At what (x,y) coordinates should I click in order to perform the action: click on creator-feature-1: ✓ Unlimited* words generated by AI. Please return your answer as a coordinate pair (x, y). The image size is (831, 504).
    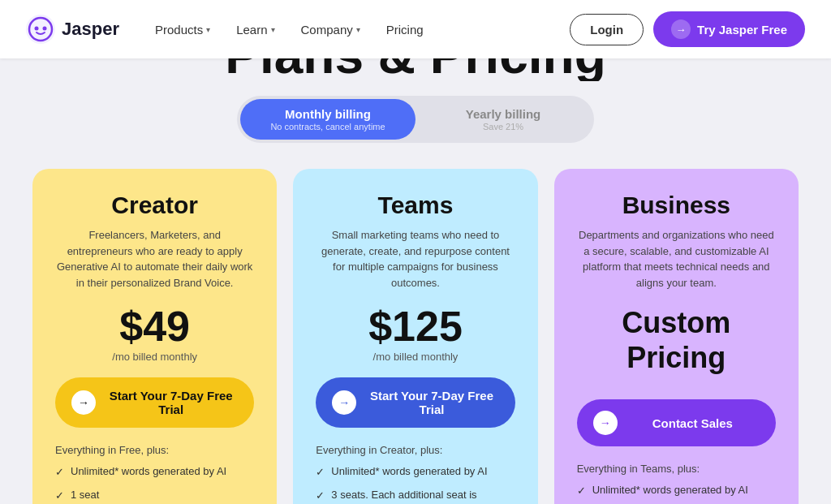
    Looking at the image, I should click on (154, 472).